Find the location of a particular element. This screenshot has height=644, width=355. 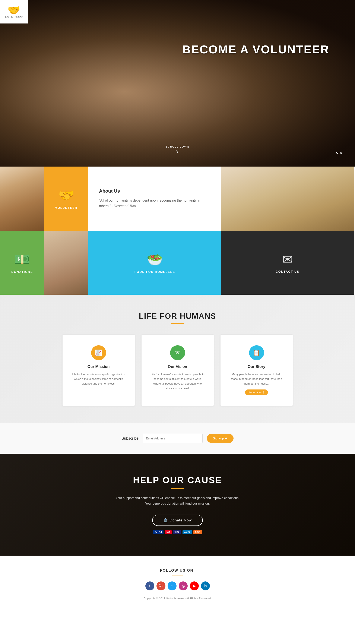

story-icon-circle: 📋 is located at coordinates (256, 353).